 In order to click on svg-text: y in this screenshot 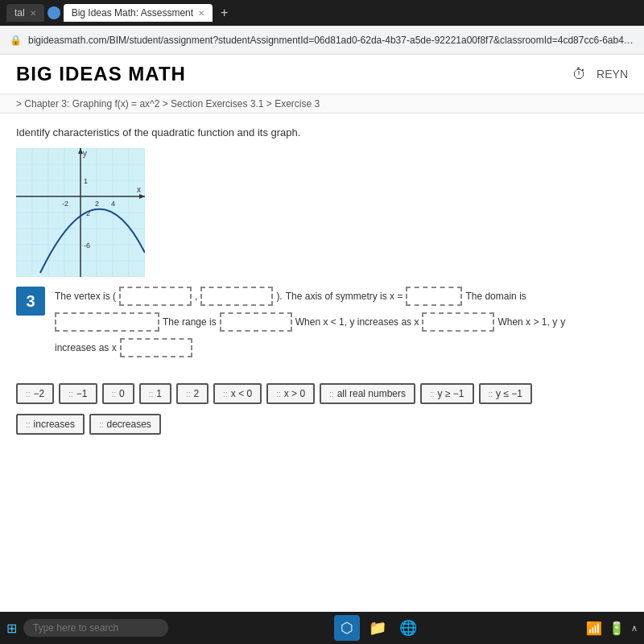, I will do `click(85, 153)`.